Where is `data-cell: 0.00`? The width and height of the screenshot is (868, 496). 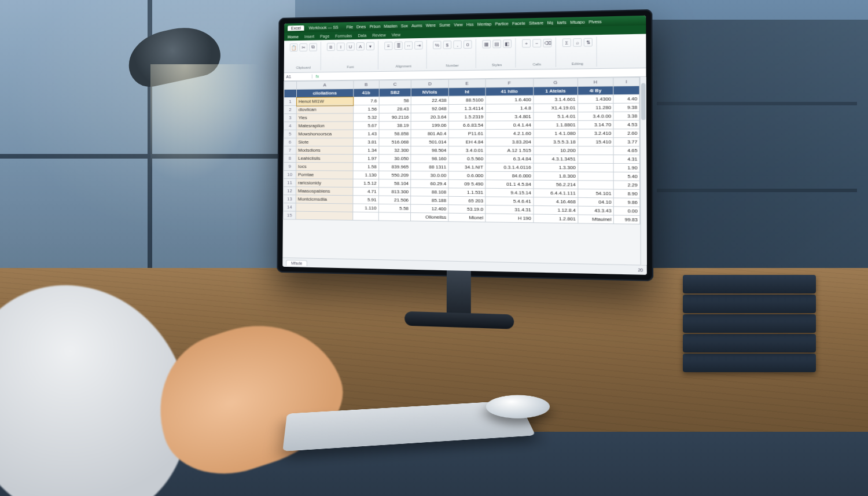 data-cell: 0.00 is located at coordinates (626, 211).